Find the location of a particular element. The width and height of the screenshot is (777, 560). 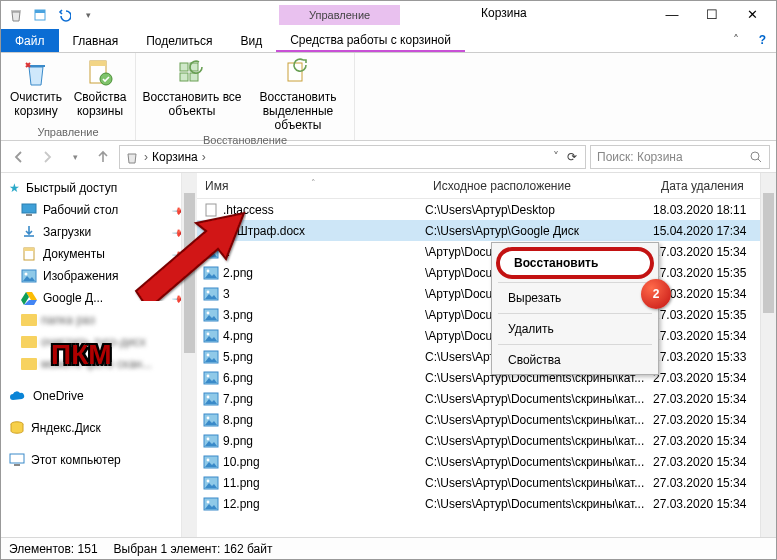

ctx-restore: Восстановить is located at coordinates (575, 263).